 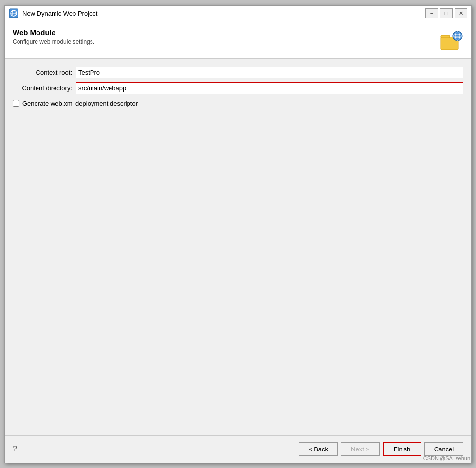 What do you see at coordinates (381, 449) in the screenshot?
I see `footer-buttons: < Back Next > Finish Cancel` at bounding box center [381, 449].